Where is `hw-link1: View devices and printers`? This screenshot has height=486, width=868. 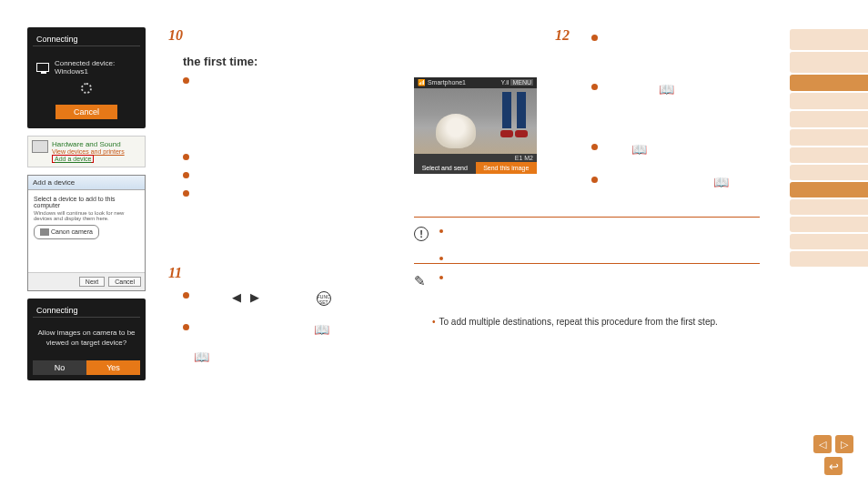 hw-link1: View devices and printers is located at coordinates (88, 151).